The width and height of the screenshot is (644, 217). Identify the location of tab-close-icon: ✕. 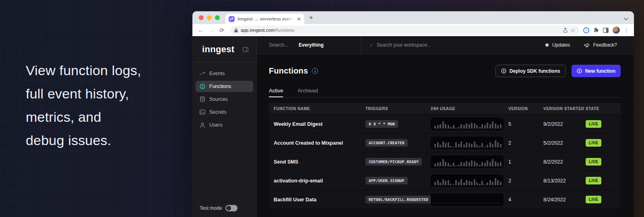
(299, 19).